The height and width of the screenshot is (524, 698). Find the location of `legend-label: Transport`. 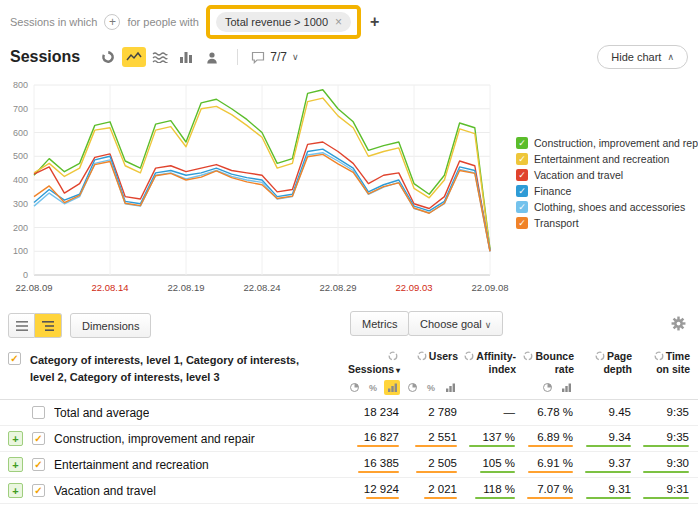

legend-label: Transport is located at coordinates (556, 223).